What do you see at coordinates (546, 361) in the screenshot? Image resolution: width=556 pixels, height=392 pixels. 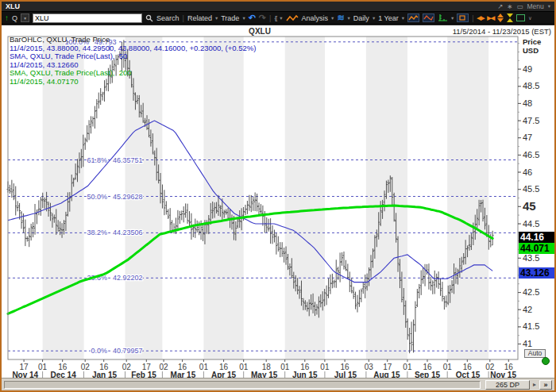 I see `status-dot` at bounding box center [546, 361].